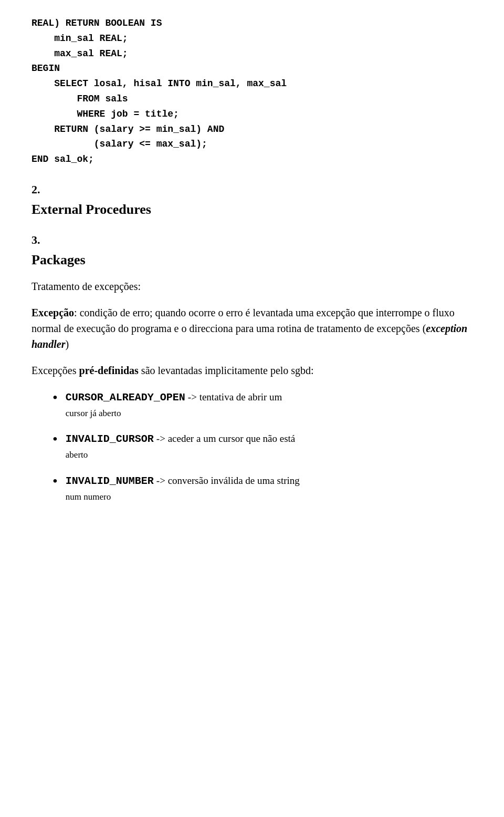 Image resolution: width=504 pixels, height=817 pixels. I want to click on predefined-bold-text: pré-definidas, so click(109, 370).